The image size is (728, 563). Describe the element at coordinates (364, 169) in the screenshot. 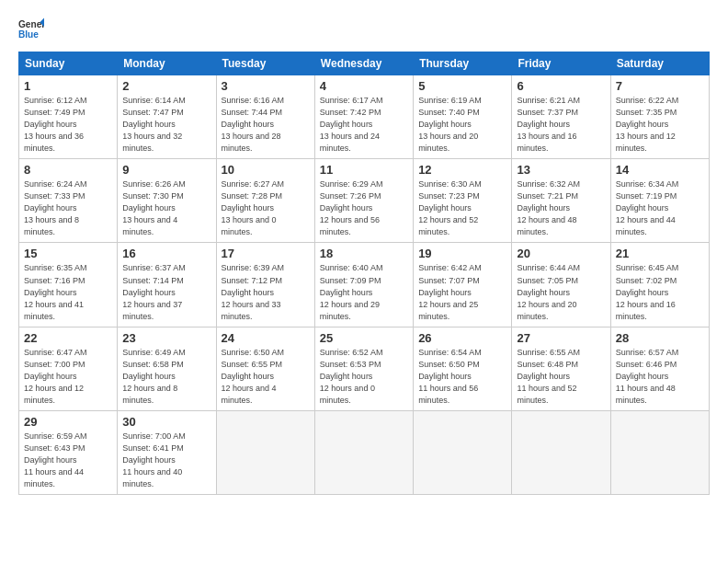

I see `day-number: 11` at that location.